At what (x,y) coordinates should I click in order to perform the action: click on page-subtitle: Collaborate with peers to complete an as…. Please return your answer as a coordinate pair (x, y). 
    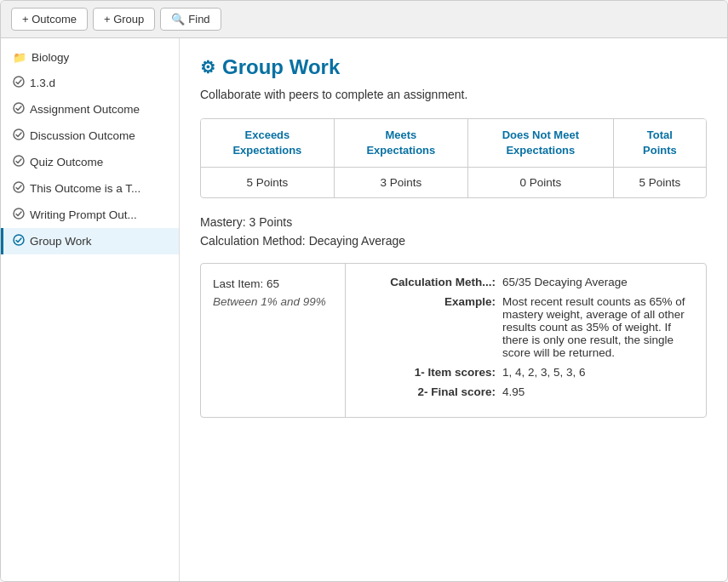
    Looking at the image, I should click on (453, 94).